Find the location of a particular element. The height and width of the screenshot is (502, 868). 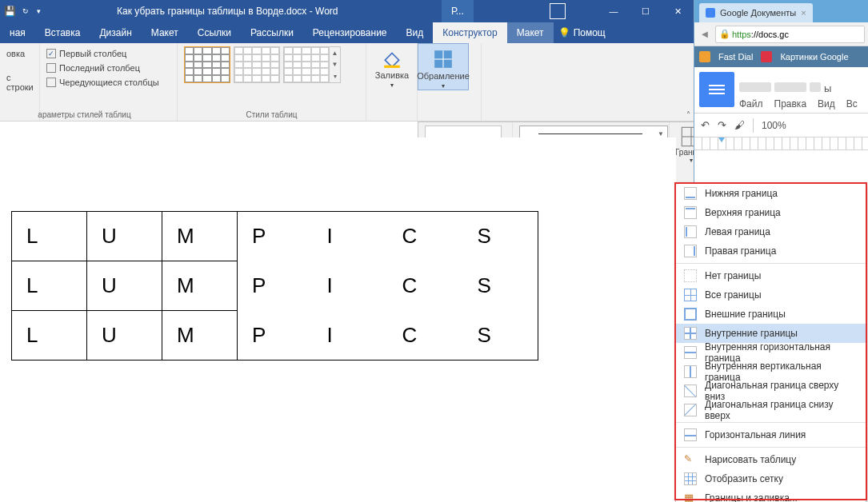

gdocs-doc-title: ы is located at coordinates (798, 90).